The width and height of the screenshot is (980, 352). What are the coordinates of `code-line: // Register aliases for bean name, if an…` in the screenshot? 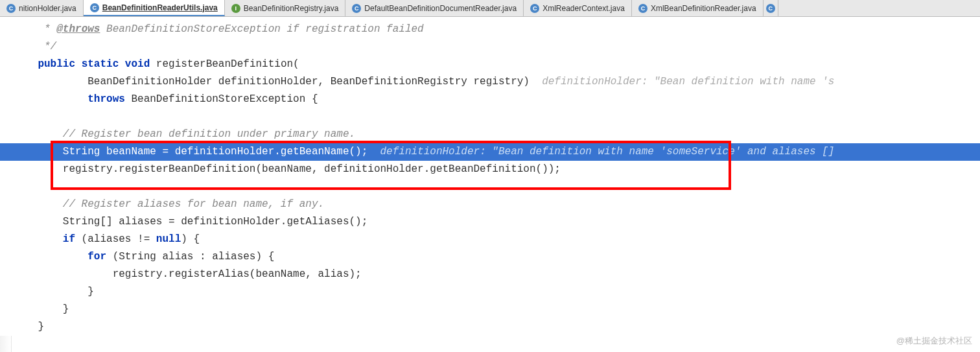 It's located at (490, 205).